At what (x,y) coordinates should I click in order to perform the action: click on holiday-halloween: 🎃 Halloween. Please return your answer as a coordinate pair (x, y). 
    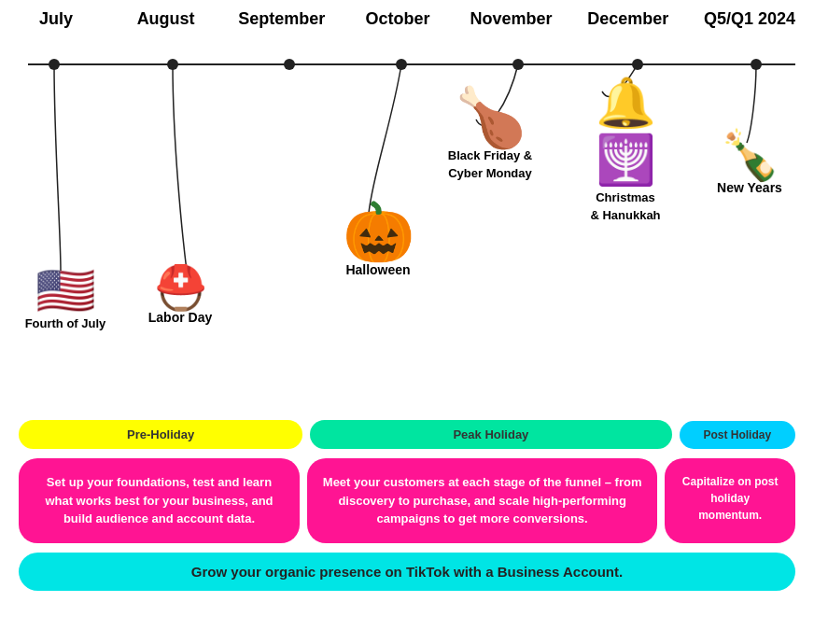
    Looking at the image, I should click on (378, 241).